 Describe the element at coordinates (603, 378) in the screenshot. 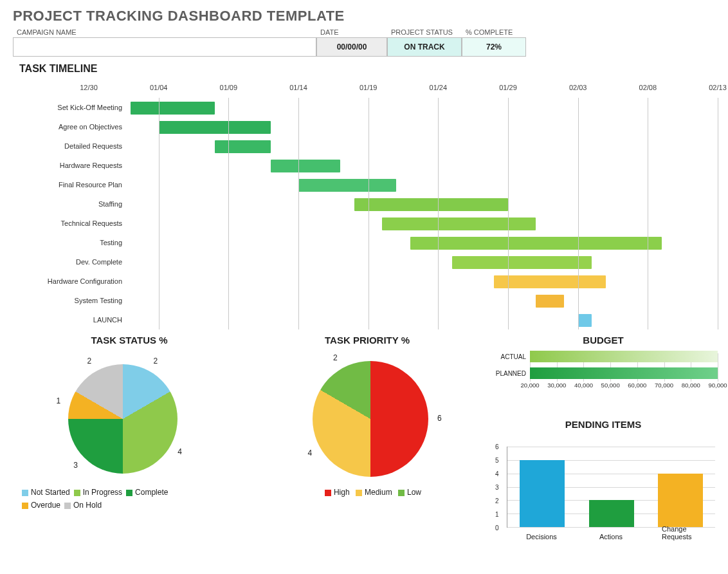

I see `budget-chart: ACTUALPLANNED20,00030,00040,00050,00060,…` at that location.